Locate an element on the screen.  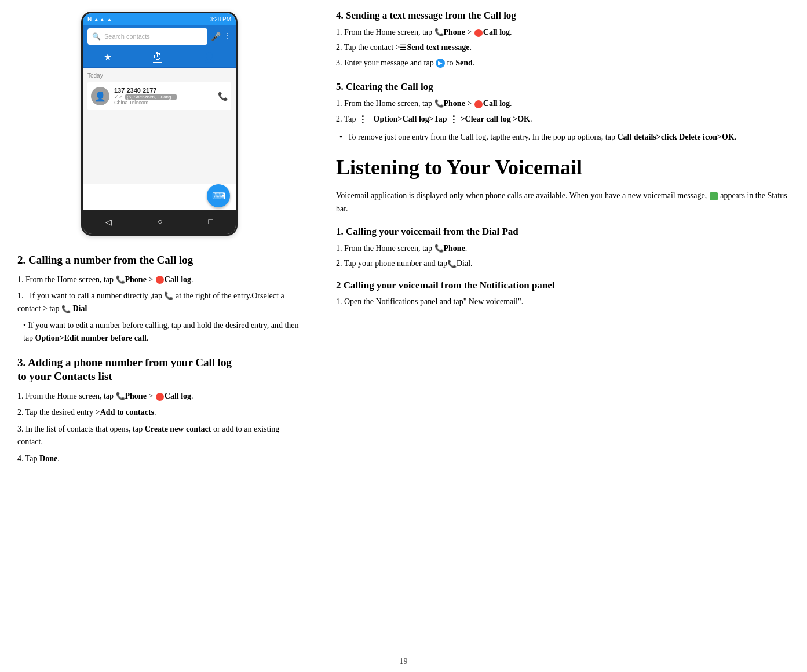
voicemail-icon is located at coordinates (714, 196).